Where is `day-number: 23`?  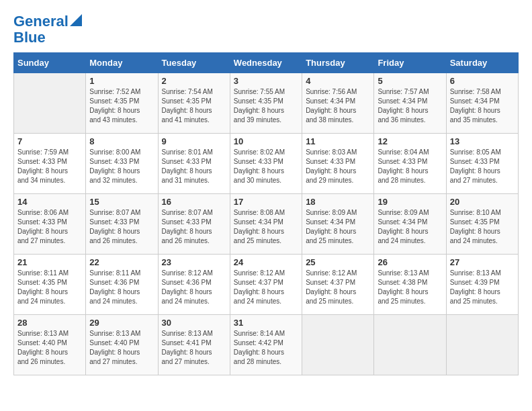 day-number: 23 is located at coordinates (194, 262).